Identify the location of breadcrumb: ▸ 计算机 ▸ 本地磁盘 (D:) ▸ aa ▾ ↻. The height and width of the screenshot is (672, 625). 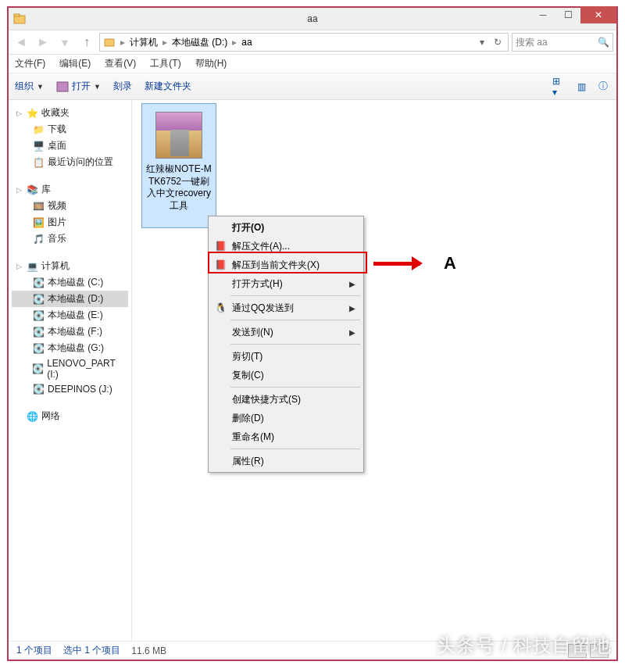
(304, 42).